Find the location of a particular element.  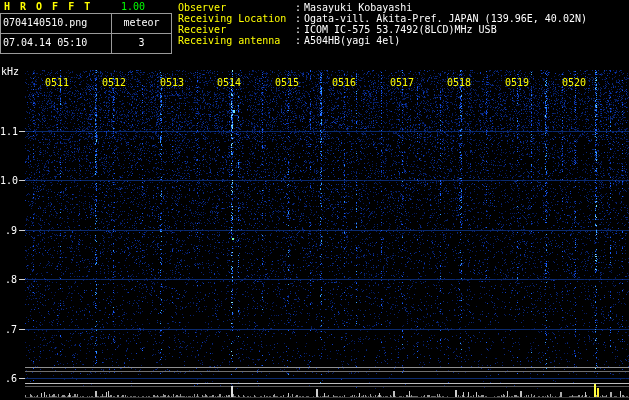

info-label-receiver: Receiver is located at coordinates (236, 30).